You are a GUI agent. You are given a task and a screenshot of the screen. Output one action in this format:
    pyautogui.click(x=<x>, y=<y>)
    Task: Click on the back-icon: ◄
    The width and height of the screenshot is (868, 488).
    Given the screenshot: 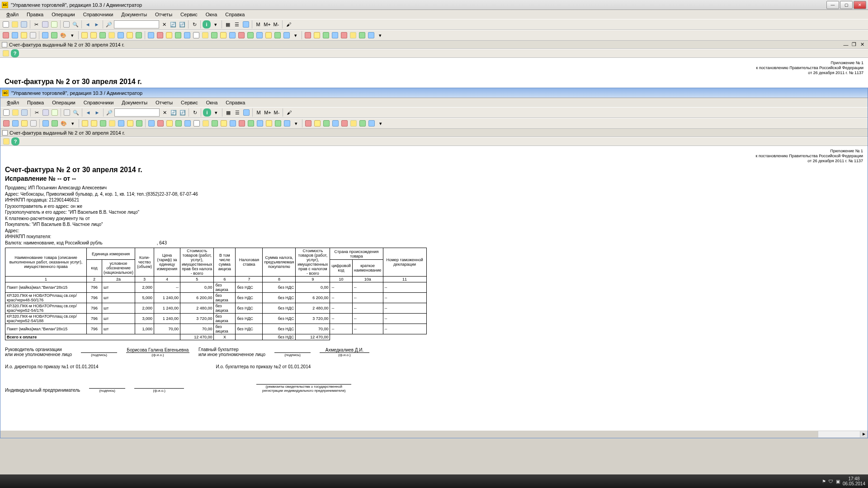 What is the action you would take?
    pyautogui.click(x=88, y=24)
    